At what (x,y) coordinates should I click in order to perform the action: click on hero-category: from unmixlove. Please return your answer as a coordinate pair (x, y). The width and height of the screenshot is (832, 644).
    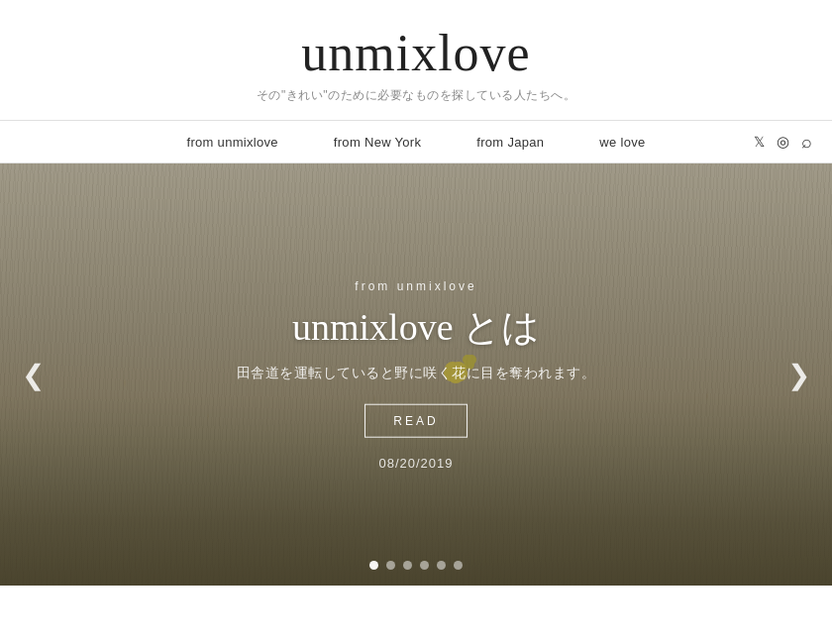
    Looking at the image, I should click on (416, 286).